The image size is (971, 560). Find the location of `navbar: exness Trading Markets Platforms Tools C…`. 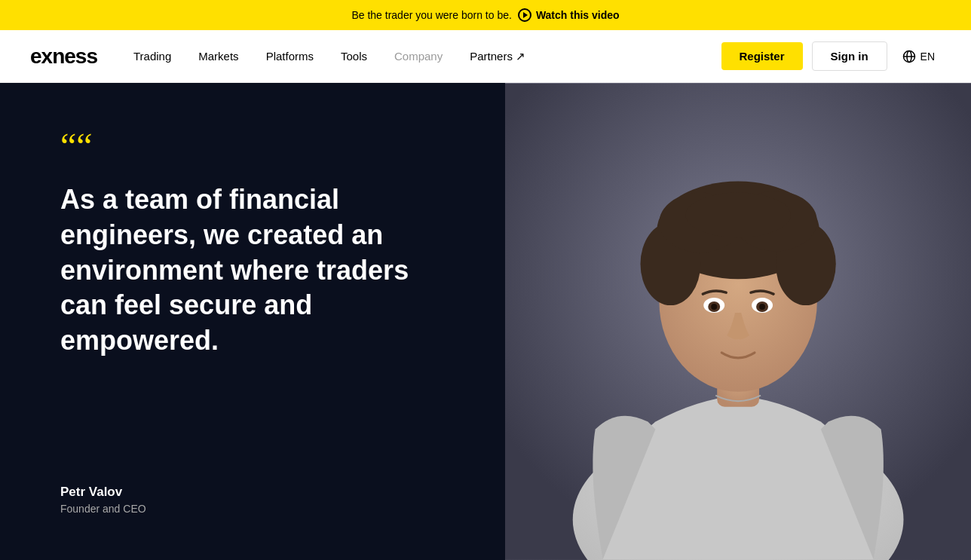

navbar: exness Trading Markets Platforms Tools C… is located at coordinates (486, 57).